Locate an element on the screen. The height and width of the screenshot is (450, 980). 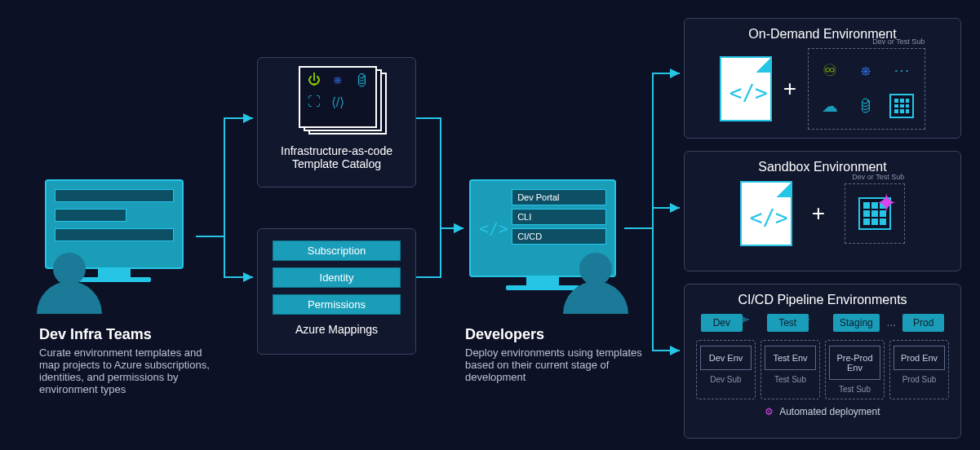
pipeline-title: CI/CD Pipeline Environments is located at coordinates (823, 300).